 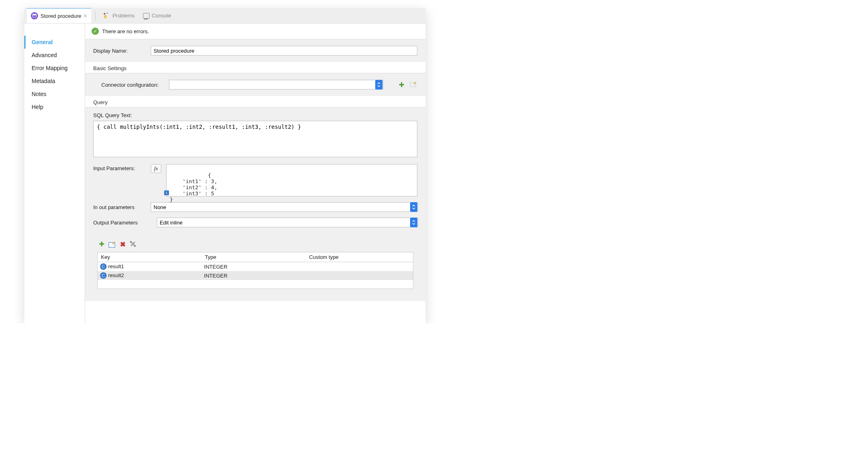 What do you see at coordinates (54, 68) in the screenshot?
I see `sidebar-item-error-mapping: Error Mapping` at bounding box center [54, 68].